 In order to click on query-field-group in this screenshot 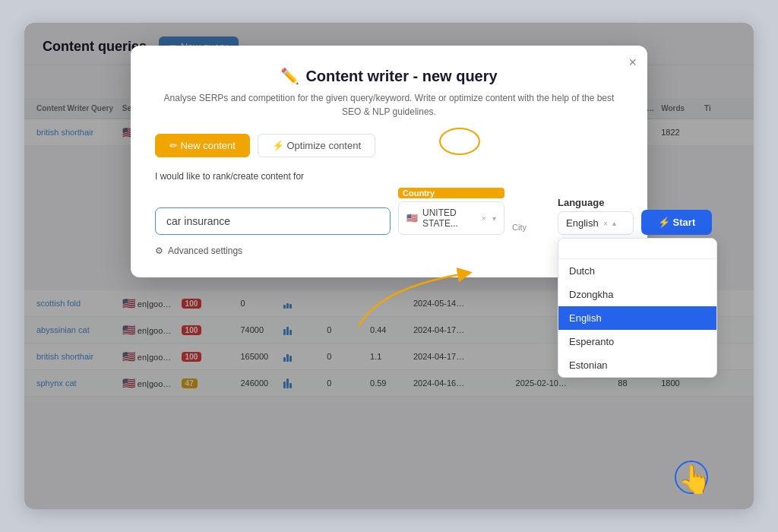, I will do `click(273, 221)`.